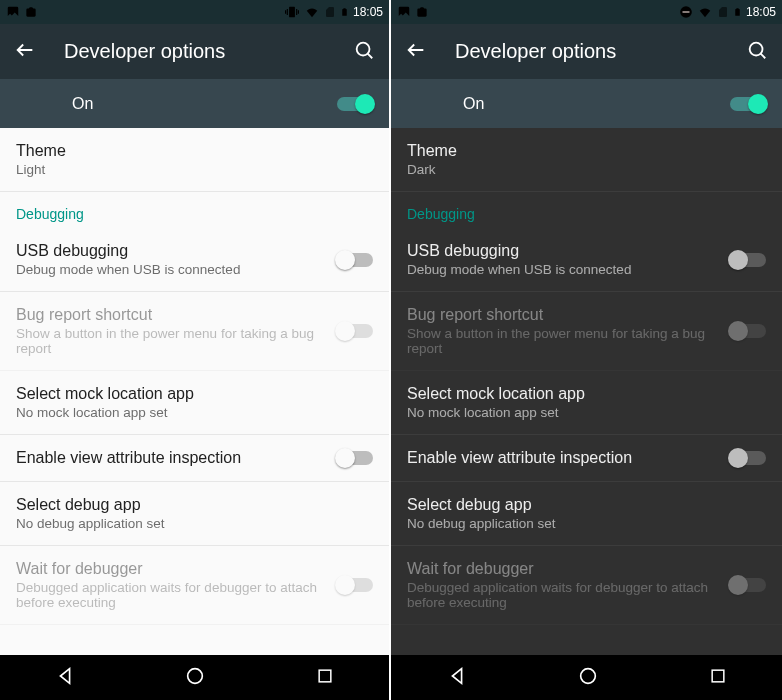 The width and height of the screenshot is (782, 700). Describe the element at coordinates (586, 160) in the screenshot. I see `row-theme: Theme Dark` at that location.